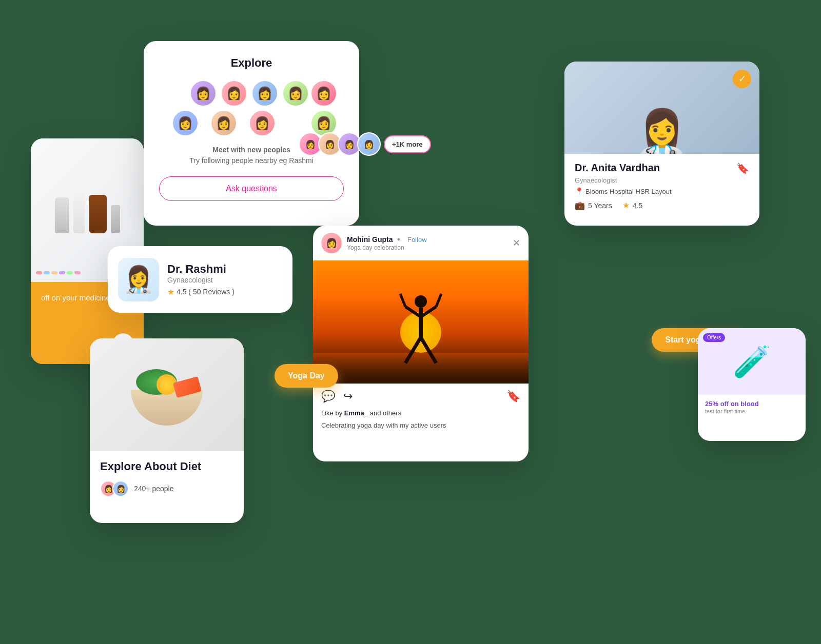 The height and width of the screenshot is (644, 821). What do you see at coordinates (421, 414) in the screenshot?
I see `yoga-likes: Like by Emma_ and others` at bounding box center [421, 414].